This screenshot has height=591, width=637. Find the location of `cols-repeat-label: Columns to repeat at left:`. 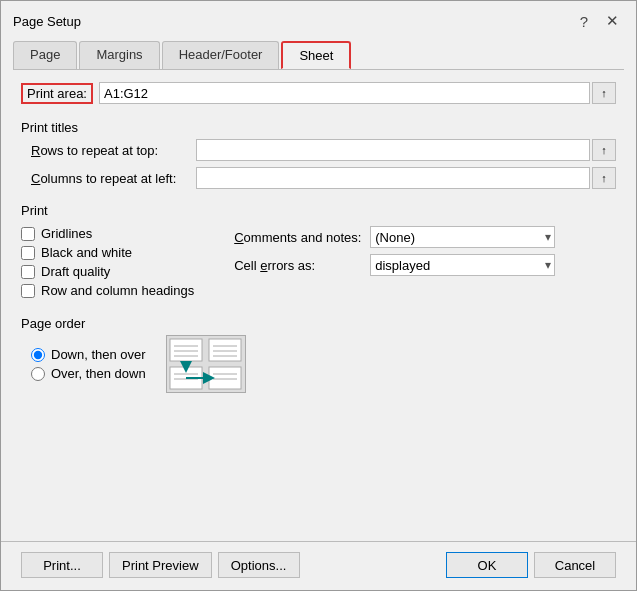

cols-repeat-label: Columns to repeat at left: is located at coordinates (114, 178).